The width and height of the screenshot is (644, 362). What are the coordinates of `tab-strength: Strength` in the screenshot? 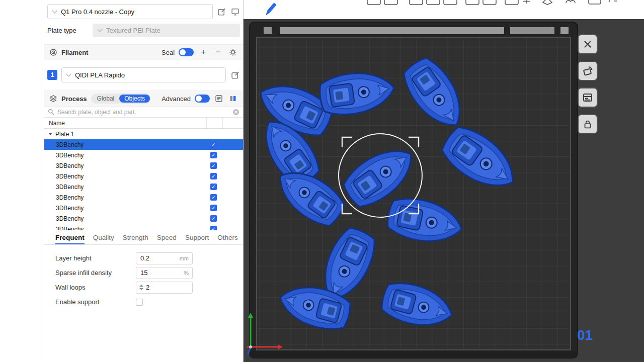 It's located at (136, 237).